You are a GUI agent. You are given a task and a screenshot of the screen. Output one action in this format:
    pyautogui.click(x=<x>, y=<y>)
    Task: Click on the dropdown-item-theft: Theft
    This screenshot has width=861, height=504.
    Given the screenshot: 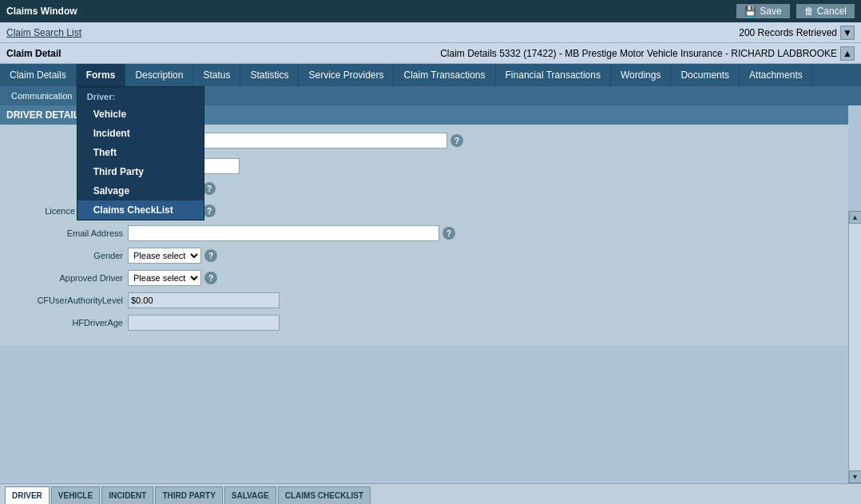 What is the action you would take?
    pyautogui.click(x=141, y=153)
    